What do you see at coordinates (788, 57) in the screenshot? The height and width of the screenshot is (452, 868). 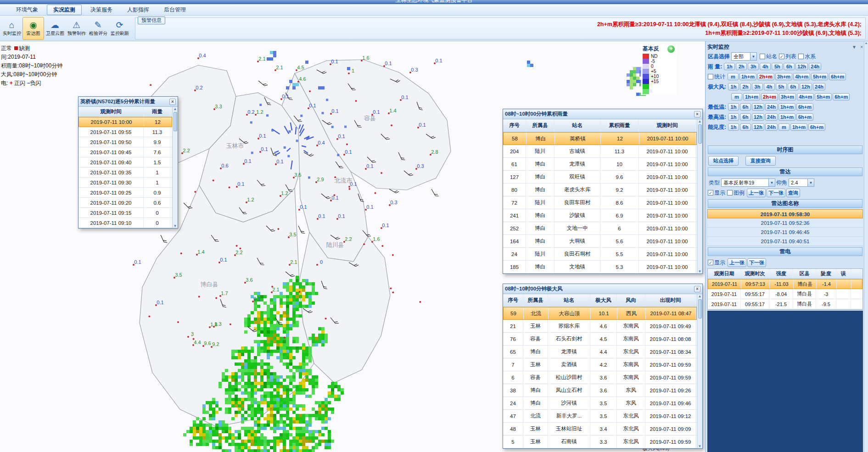 I see `layer-checkbox-列表: ✓列表` at bounding box center [788, 57].